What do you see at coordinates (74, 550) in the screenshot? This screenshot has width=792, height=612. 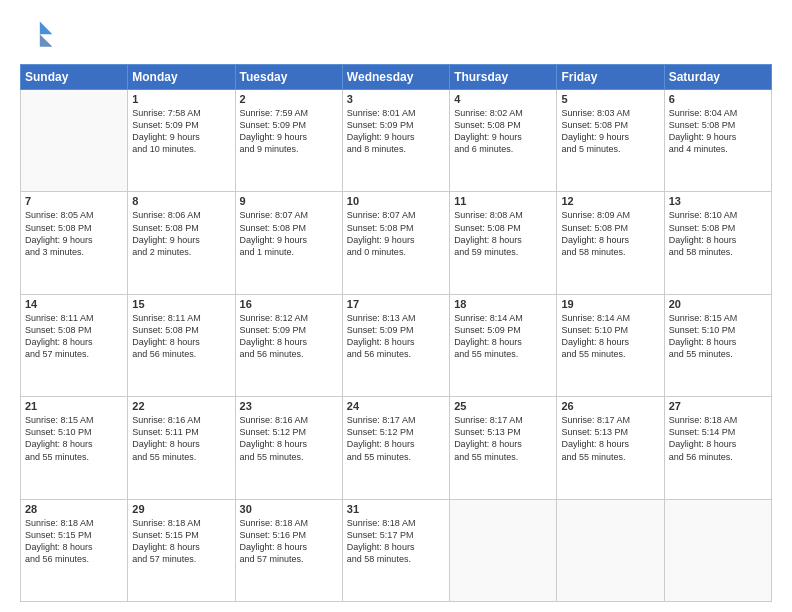 I see `day-cell: 28Sunrise: 8:18 AM Sunset: 5:15 PM Dayli…` at bounding box center [74, 550].